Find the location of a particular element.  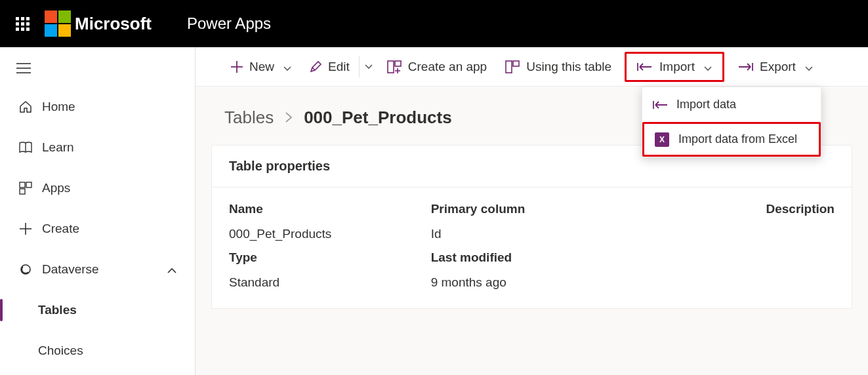

prop-label-description: Description is located at coordinates (734, 210).